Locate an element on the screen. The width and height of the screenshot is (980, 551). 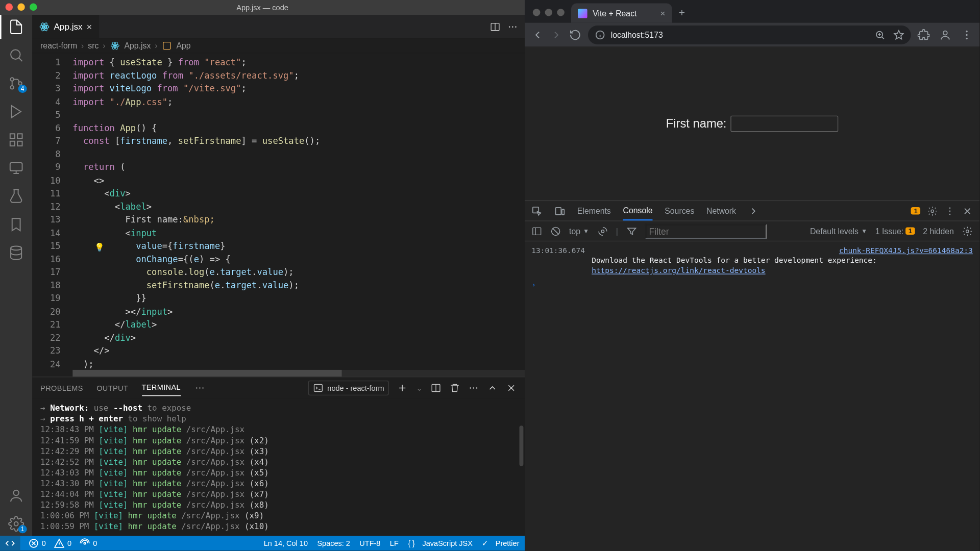
more-terminal-actions-icon is located at coordinates (474, 388).